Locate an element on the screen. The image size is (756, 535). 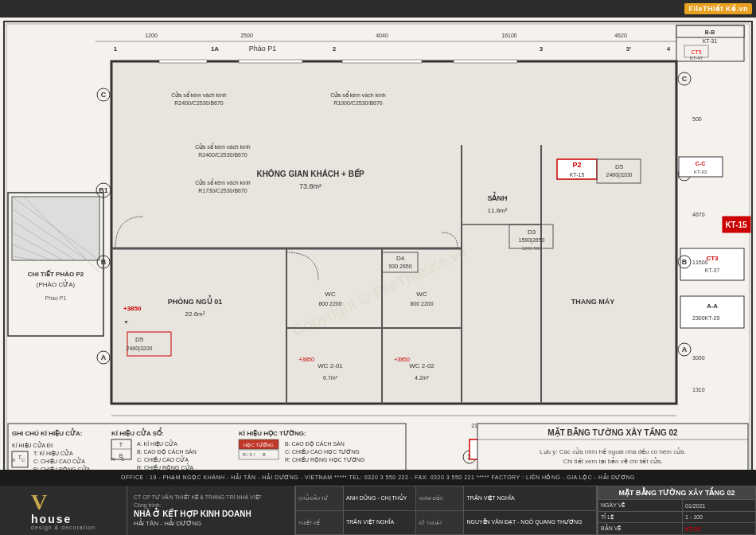
svg-text: 16100 is located at coordinates (509, 35).